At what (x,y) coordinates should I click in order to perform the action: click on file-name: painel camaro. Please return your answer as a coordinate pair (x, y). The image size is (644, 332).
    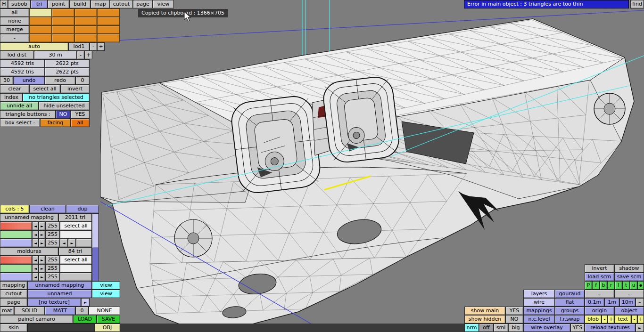
    Looking at the image, I should click on (37, 319).